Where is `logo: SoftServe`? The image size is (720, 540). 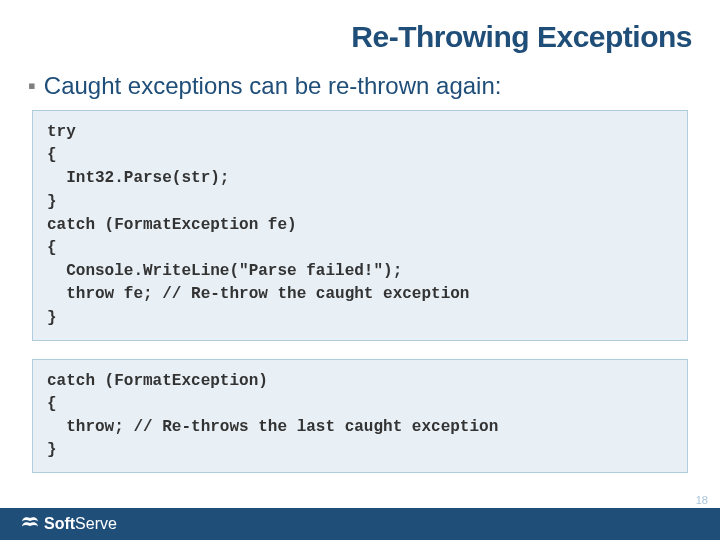 logo: SoftServe is located at coordinates (68, 524).